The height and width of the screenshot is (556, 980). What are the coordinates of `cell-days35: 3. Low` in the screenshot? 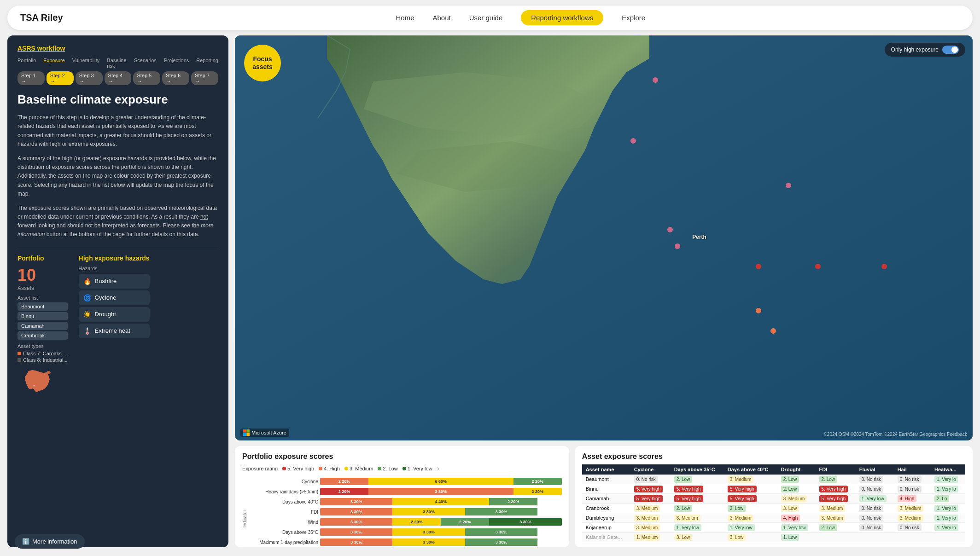 It's located at (697, 538).